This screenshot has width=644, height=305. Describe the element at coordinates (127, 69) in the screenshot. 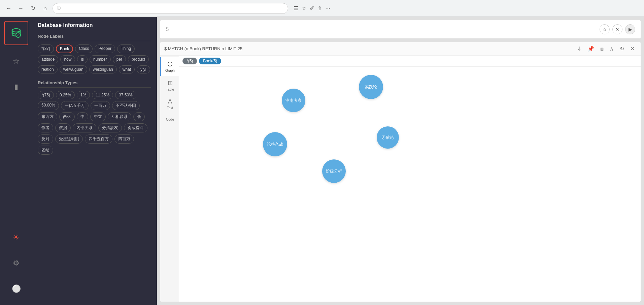

I see `node-label-tag: what` at that location.